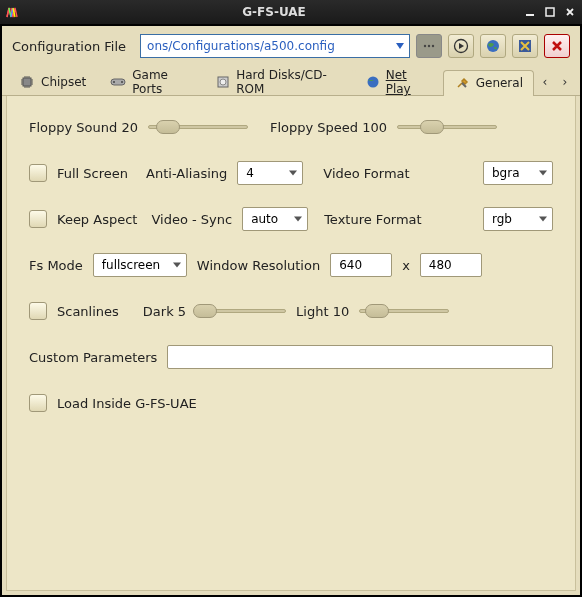 Image resolution: width=582 pixels, height=597 pixels. I want to click on tab-chipset-label: Chipset, so click(64, 82).